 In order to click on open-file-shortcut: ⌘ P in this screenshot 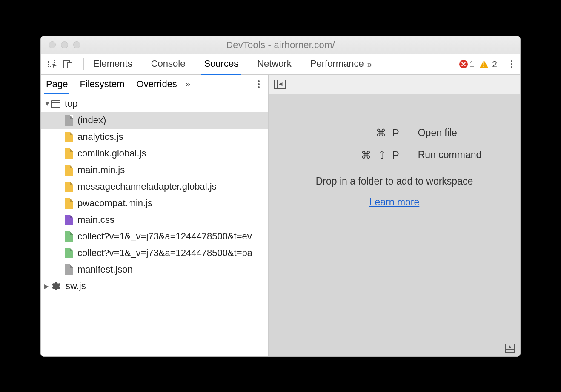, I will do `click(388, 133)`.